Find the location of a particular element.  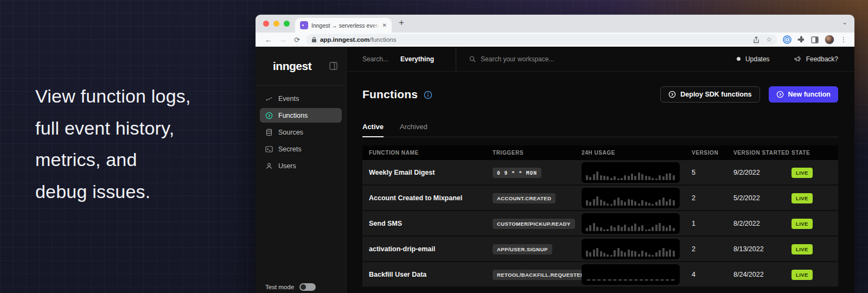

version-value: 5 is located at coordinates (713, 173).